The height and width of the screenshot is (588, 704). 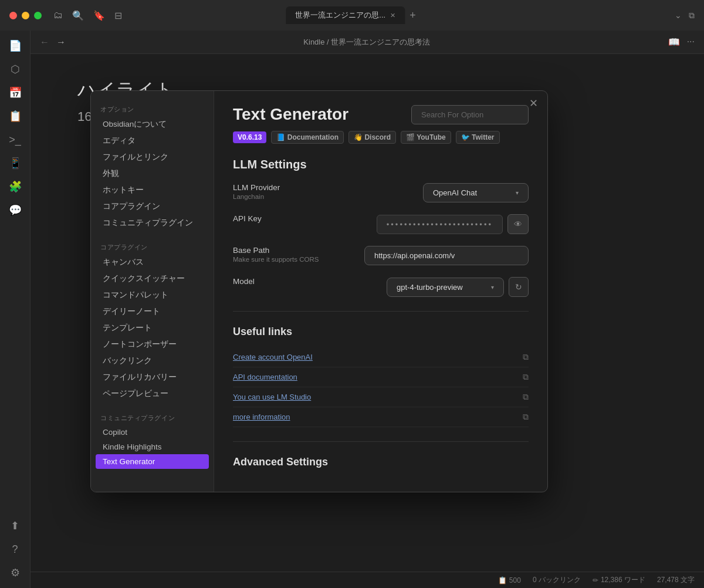 What do you see at coordinates (153, 157) in the screenshot?
I see `sidebar-item-files: ファイルとリンク` at bounding box center [153, 157].